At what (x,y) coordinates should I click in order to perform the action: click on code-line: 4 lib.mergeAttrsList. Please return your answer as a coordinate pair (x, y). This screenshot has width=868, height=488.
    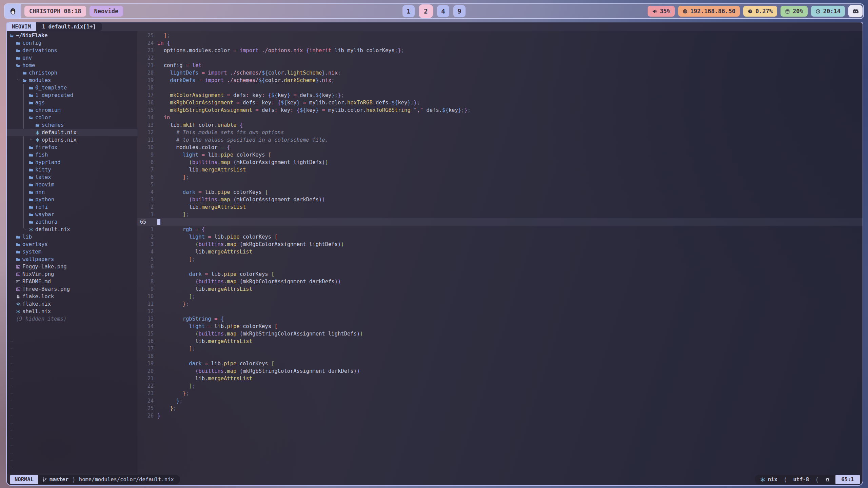
    Looking at the image, I should click on (500, 252).